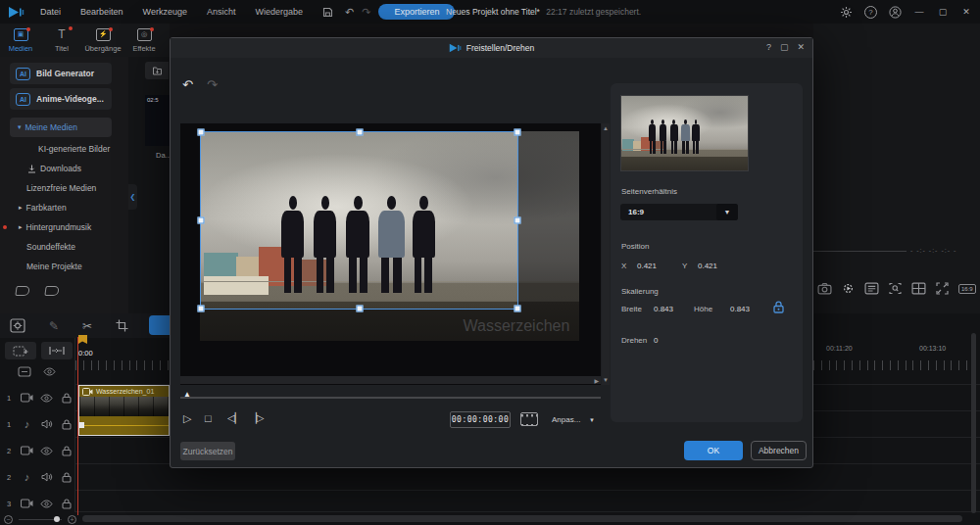 Image resolution: width=980 pixels, height=525 pixels. What do you see at coordinates (870, 12) in the screenshot?
I see `help-icon: ?` at bounding box center [870, 12].